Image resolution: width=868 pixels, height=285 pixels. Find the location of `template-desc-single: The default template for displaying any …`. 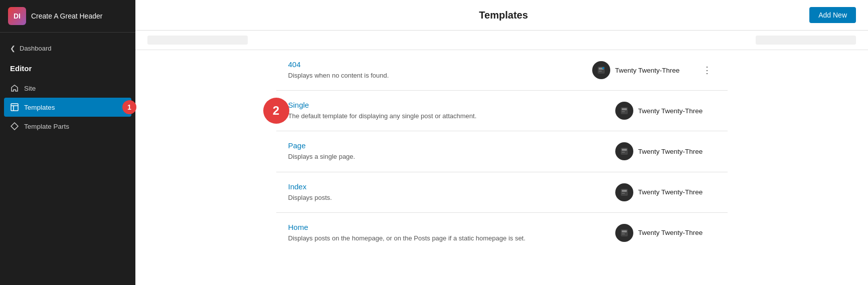

template-desc-single: The default template for displaying any … is located at coordinates (383, 116).